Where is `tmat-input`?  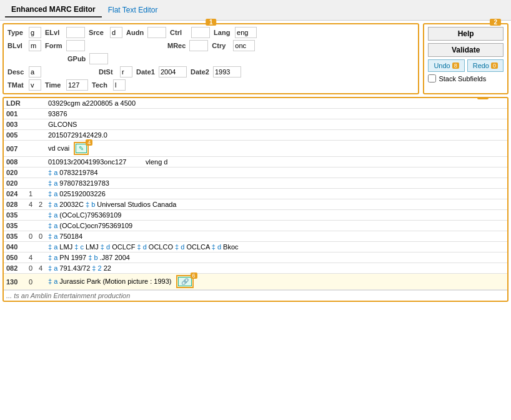 tmat-input is located at coordinates (35, 85).